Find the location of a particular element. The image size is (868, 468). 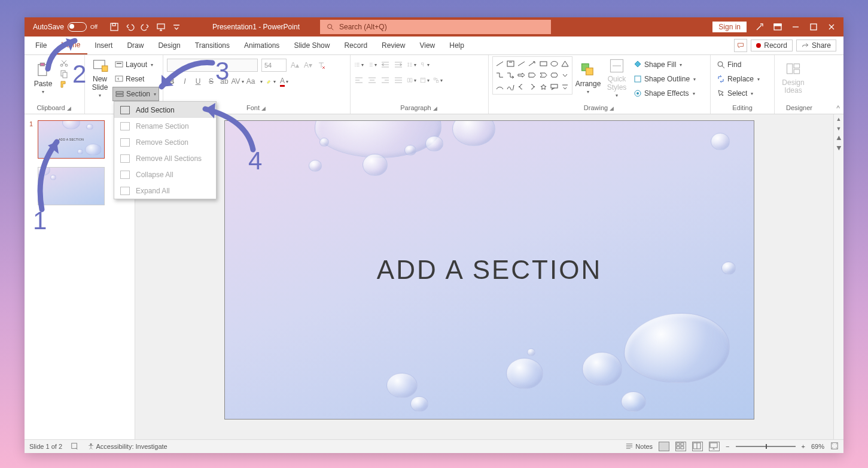

tab-design: Design is located at coordinates (169, 45).